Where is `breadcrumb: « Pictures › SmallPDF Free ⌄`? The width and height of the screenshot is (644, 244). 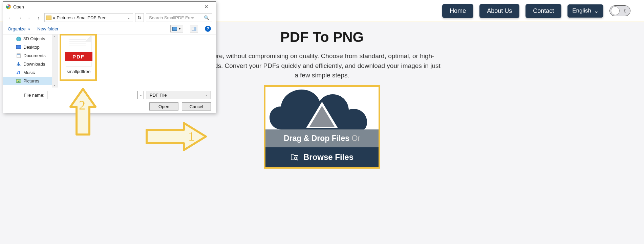
breadcrumb: « Pictures › SmallPDF Free ⌄ is located at coordinates (89, 18).